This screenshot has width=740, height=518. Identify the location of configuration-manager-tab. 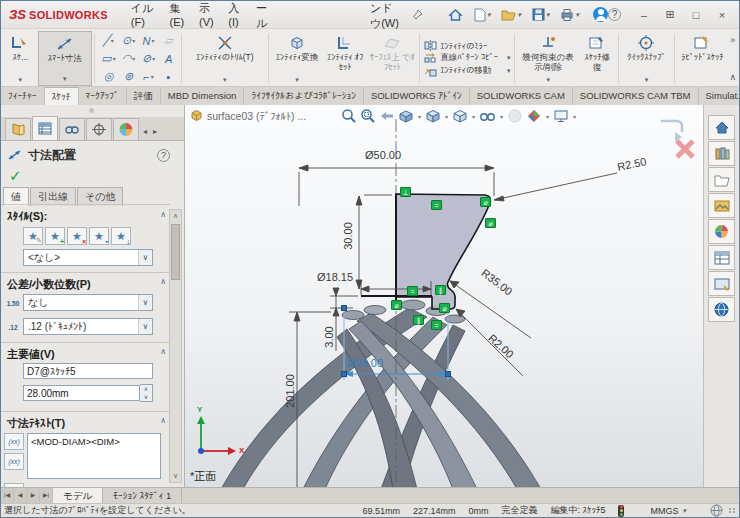
(72, 129).